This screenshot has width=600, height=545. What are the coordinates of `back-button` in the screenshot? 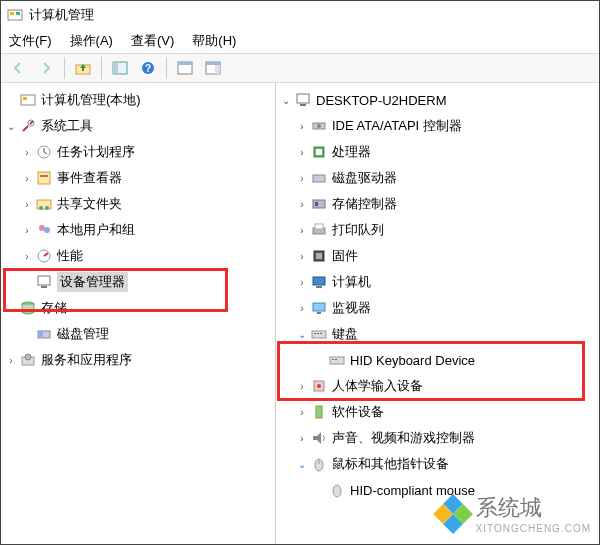 It's located at (18, 68).